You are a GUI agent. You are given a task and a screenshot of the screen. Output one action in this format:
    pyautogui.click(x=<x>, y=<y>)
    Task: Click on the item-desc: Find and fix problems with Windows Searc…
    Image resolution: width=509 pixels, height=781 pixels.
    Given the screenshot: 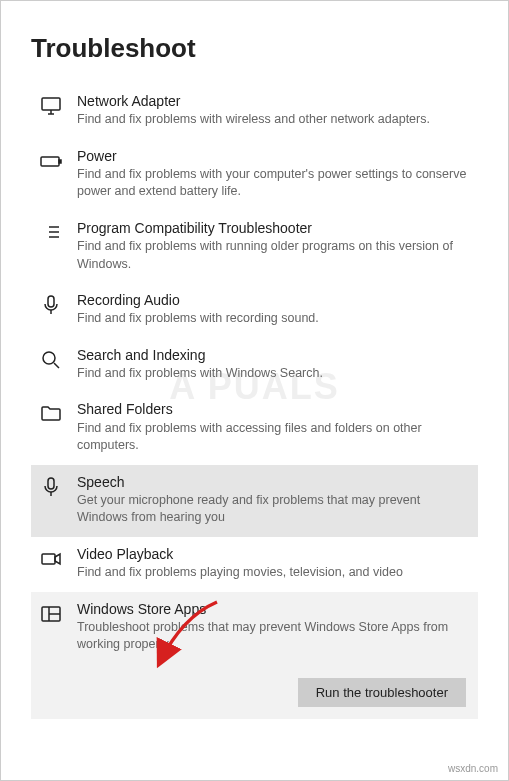 What is the action you would take?
    pyautogui.click(x=274, y=374)
    